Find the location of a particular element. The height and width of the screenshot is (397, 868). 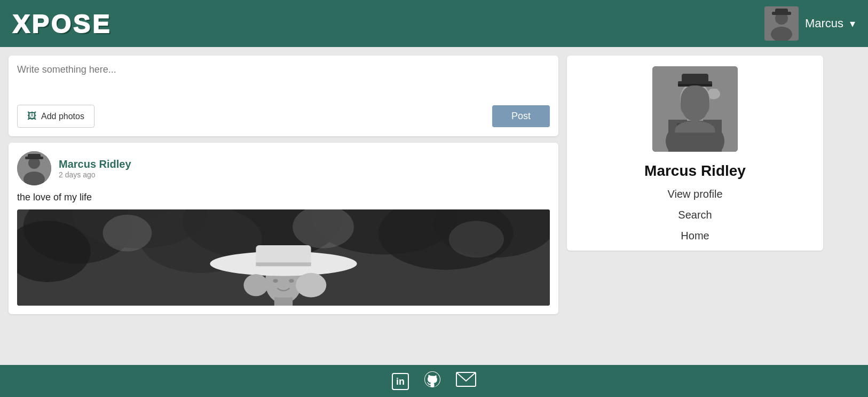

post-avatar is located at coordinates (34, 168).